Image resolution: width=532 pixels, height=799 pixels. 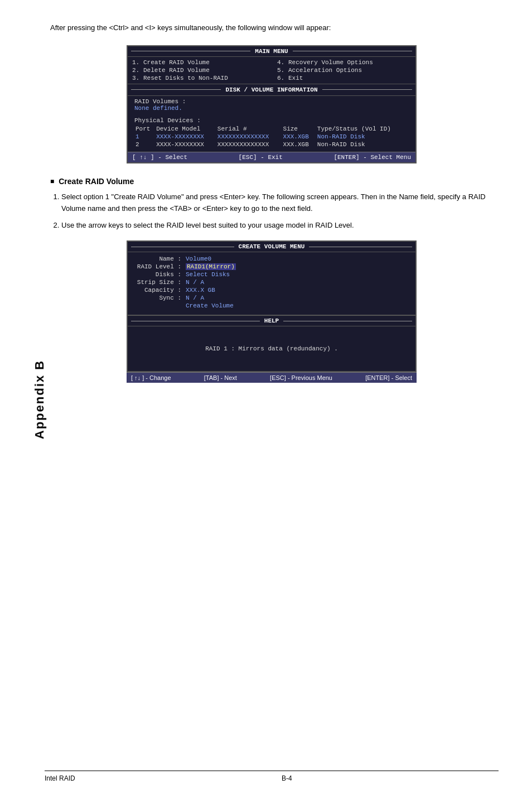 What do you see at coordinates (272, 311) in the screenshot?
I see `create-volume-wrapper: CREATE VOLUME MENU Name : Volume0 RAID L…` at bounding box center [272, 311].